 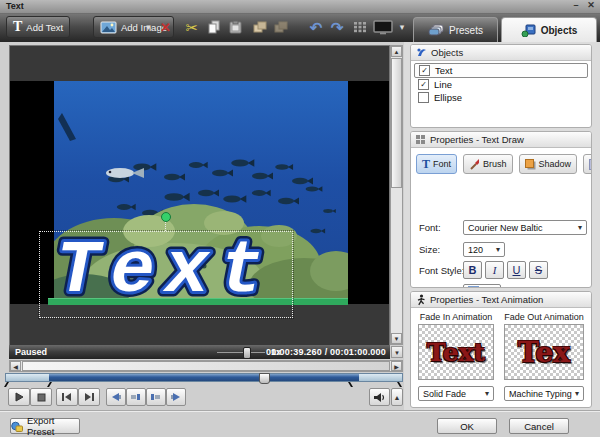 What do you see at coordinates (501, 300) in the screenshot?
I see `text-animation-group-header: Properties - Text Animation` at bounding box center [501, 300].